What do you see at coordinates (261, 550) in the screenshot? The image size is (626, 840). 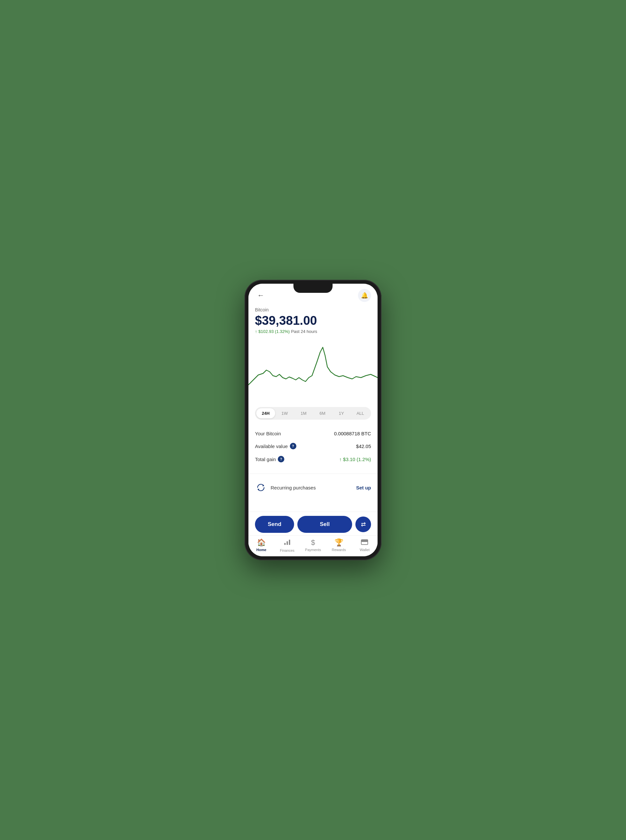 I see `nav-home-label: Home` at bounding box center [261, 550].